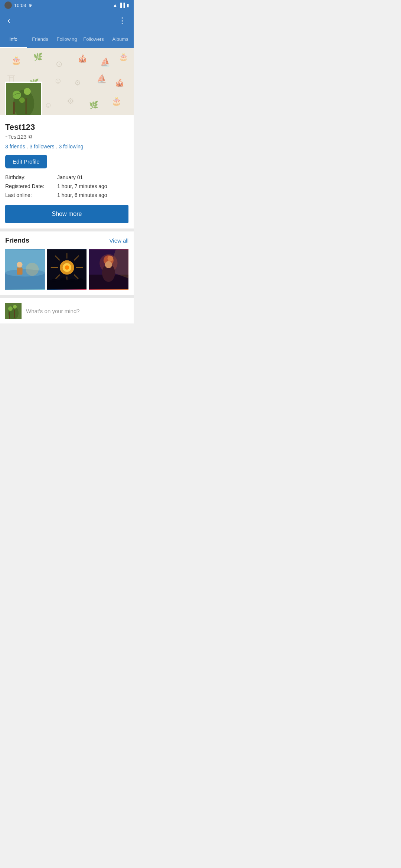 This screenshot has height=868, width=401. What do you see at coordinates (67, 40) in the screenshot?
I see `tab-following: Following` at bounding box center [67, 40].